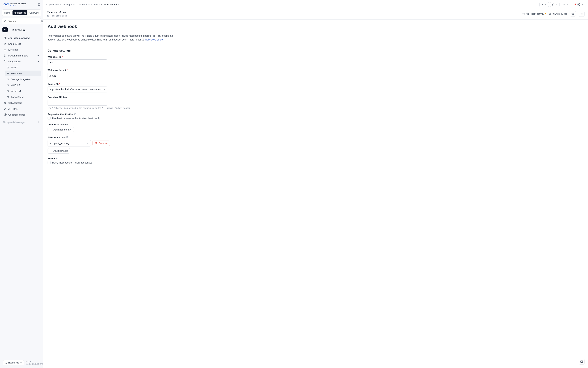 This screenshot has height=368, width=588. What do you see at coordinates (22, 109) in the screenshot?
I see `nav-api-keys: API keys` at bounding box center [22, 109].